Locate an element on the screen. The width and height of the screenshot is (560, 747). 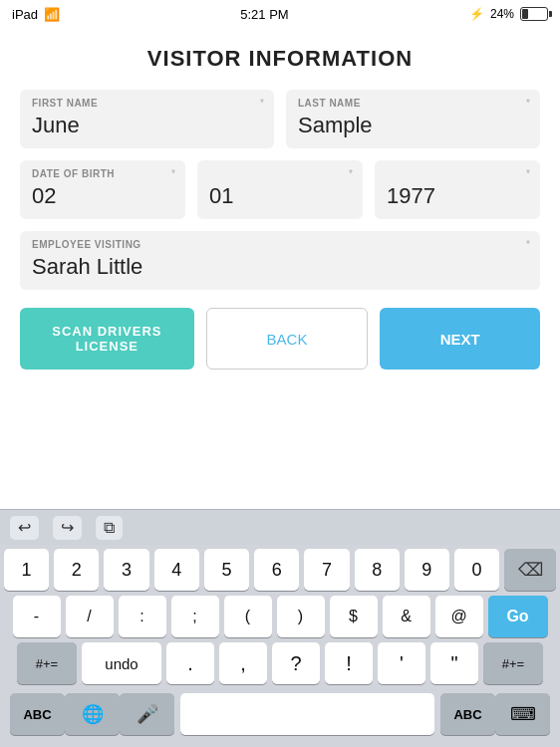
dob-day-required: * is located at coordinates (351, 173).